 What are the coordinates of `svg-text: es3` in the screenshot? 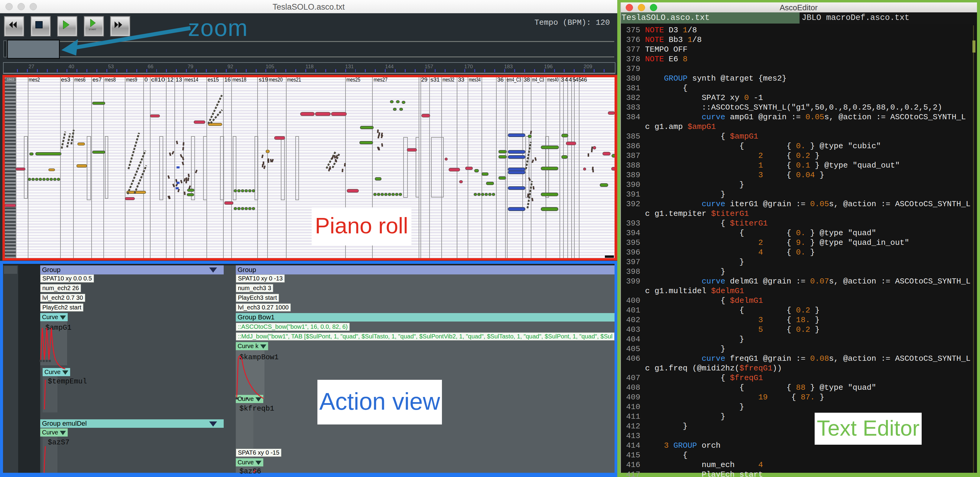 It's located at (66, 80).